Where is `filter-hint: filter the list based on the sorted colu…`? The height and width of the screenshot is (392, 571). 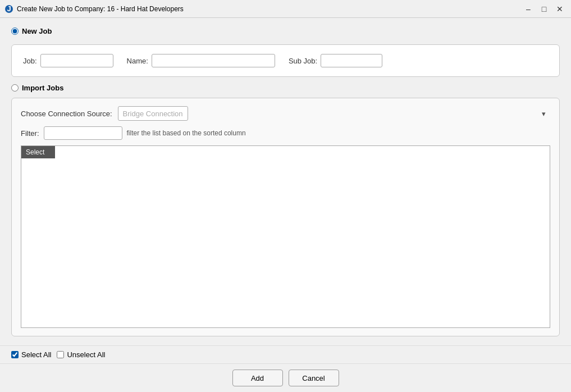 filter-hint: filter the list based on the sorted colu… is located at coordinates (186, 133).